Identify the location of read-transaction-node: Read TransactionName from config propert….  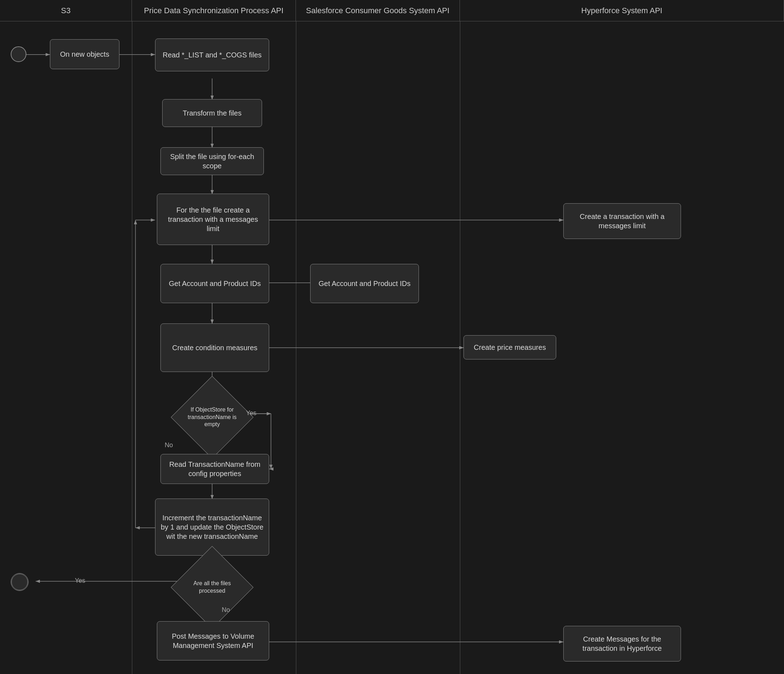
(215, 469).